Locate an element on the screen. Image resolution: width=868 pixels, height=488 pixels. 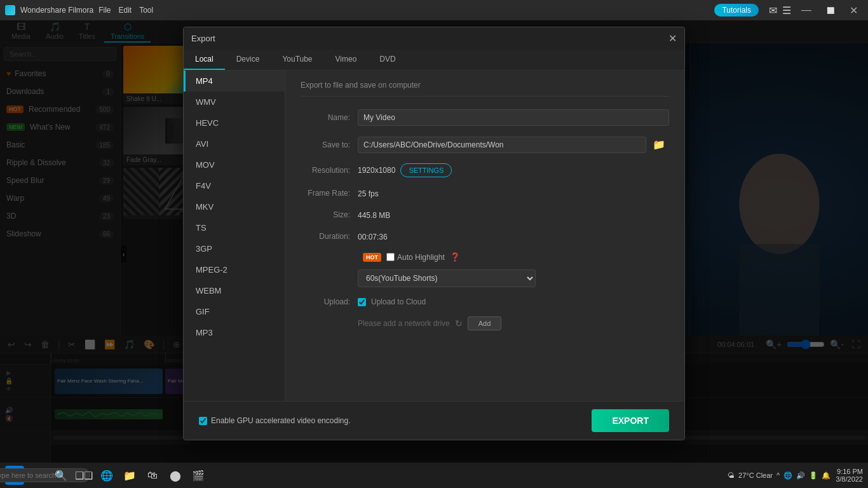
format-mkv: MKV is located at coordinates (234, 207).